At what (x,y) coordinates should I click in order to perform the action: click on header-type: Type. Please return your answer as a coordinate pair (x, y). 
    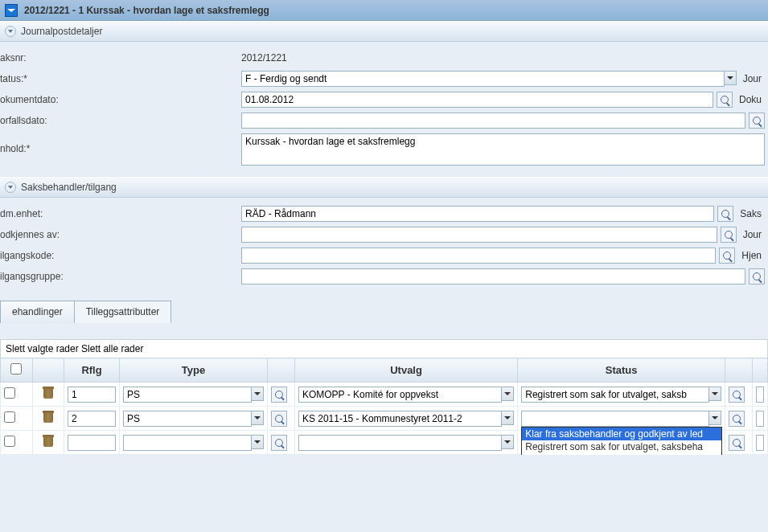
    Looking at the image, I should click on (194, 370).